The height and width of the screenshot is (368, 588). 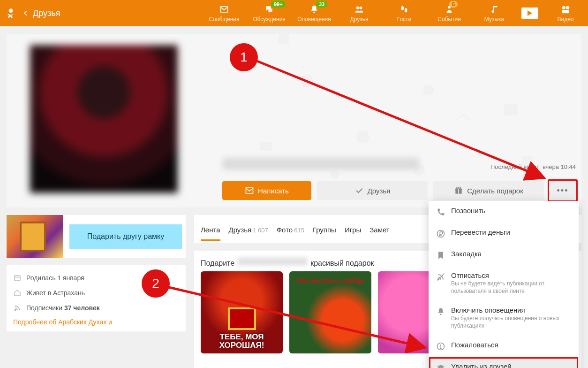 What do you see at coordinates (441, 365) in the screenshot?
I see `trash-icon` at bounding box center [441, 365].